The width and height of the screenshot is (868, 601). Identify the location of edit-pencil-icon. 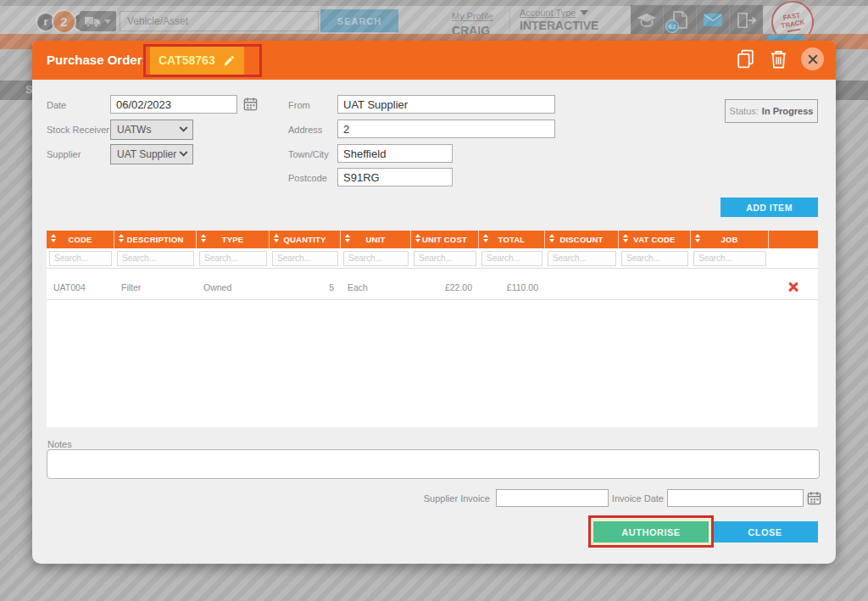
(229, 61).